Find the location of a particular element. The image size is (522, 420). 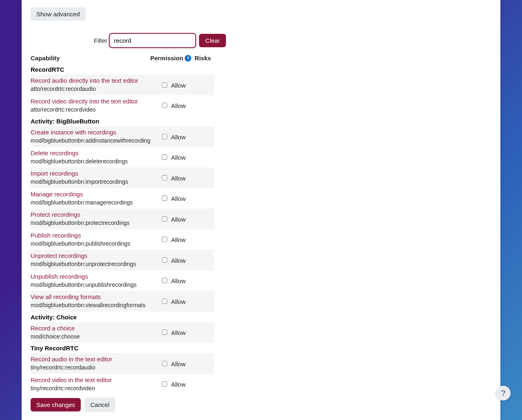

save-button: Save changes is located at coordinates (55, 405).